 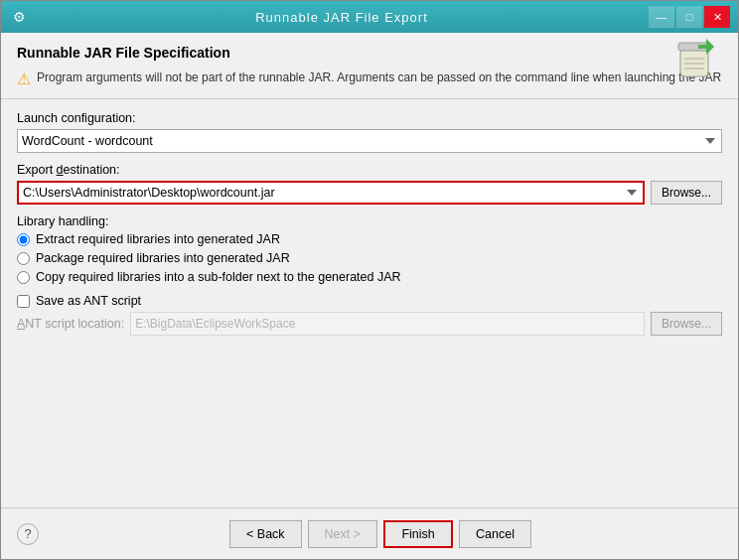 What do you see at coordinates (370, 53) in the screenshot?
I see `page-title: Runnable JAR File Specification` at bounding box center [370, 53].